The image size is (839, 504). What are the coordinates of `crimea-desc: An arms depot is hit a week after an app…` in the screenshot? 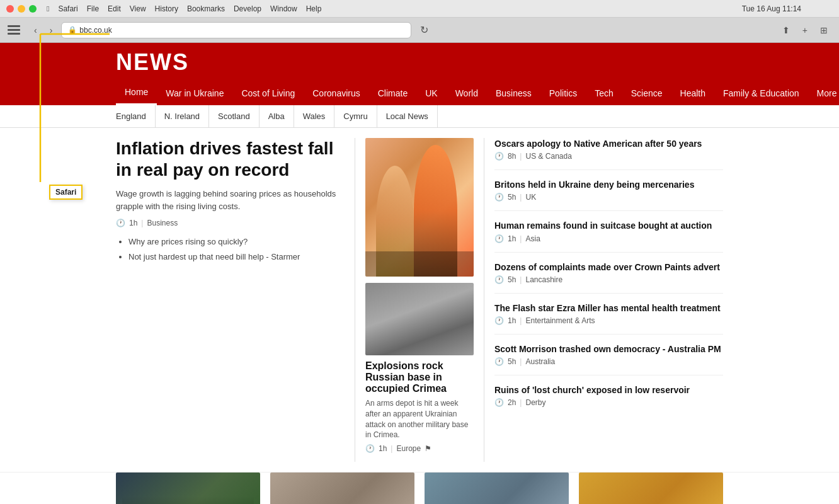 It's located at (420, 420).